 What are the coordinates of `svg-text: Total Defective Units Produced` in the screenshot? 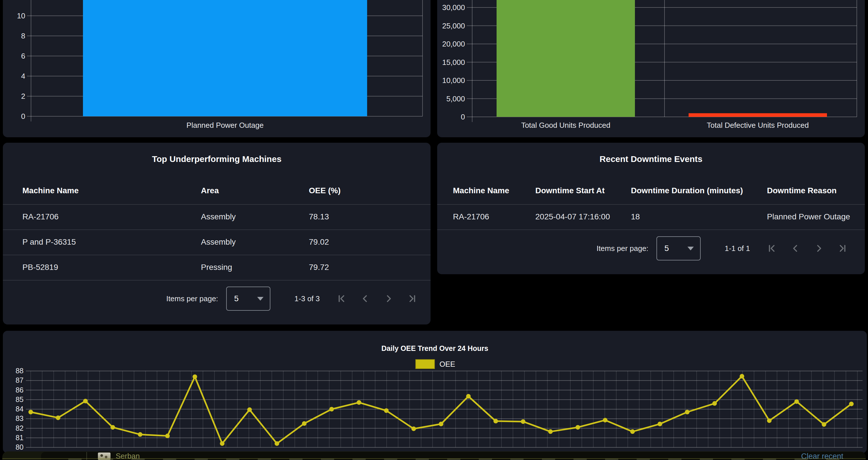 It's located at (758, 125).